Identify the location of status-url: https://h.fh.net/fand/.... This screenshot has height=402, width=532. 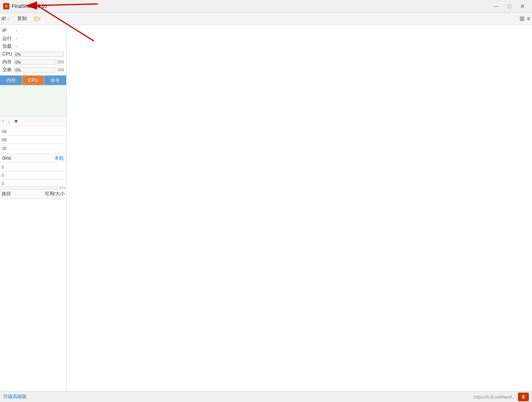
(495, 397).